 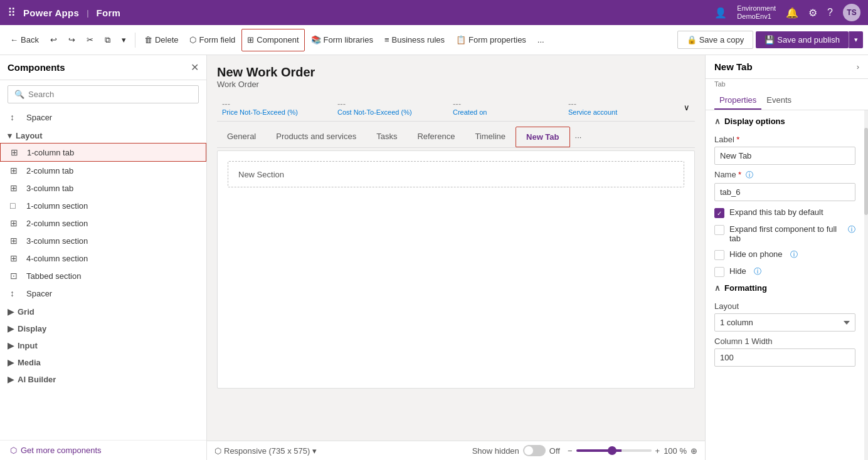 I want to click on sidebar-item-2column-tab: ⊞ 2-column tab, so click(x=103, y=170).